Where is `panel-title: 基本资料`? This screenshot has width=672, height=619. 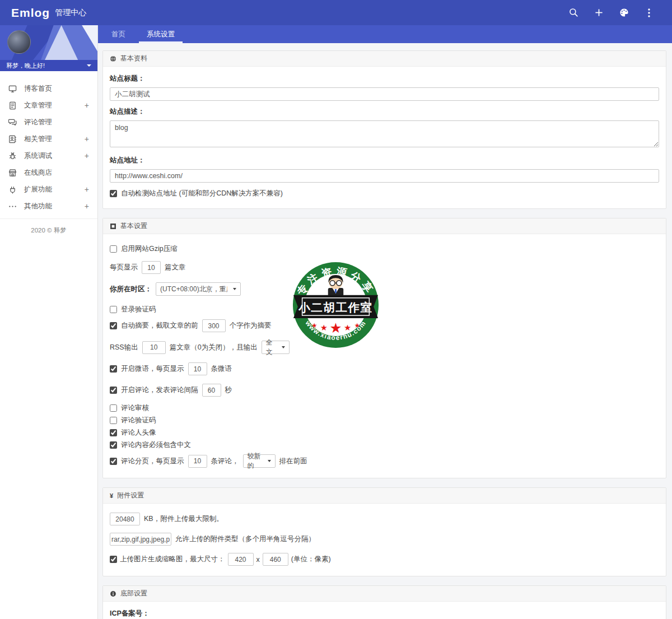 panel-title: 基本资料 is located at coordinates (134, 58).